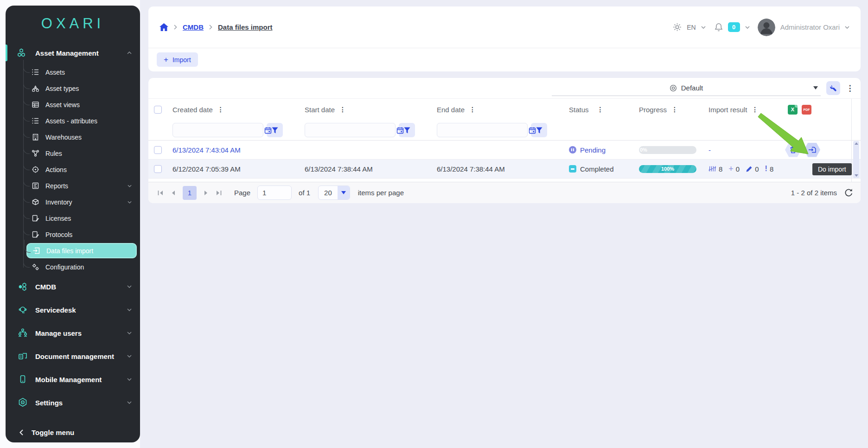 The image size is (868, 448). Describe the element at coordinates (573, 169) in the screenshot. I see `completed-status-icon` at that location.